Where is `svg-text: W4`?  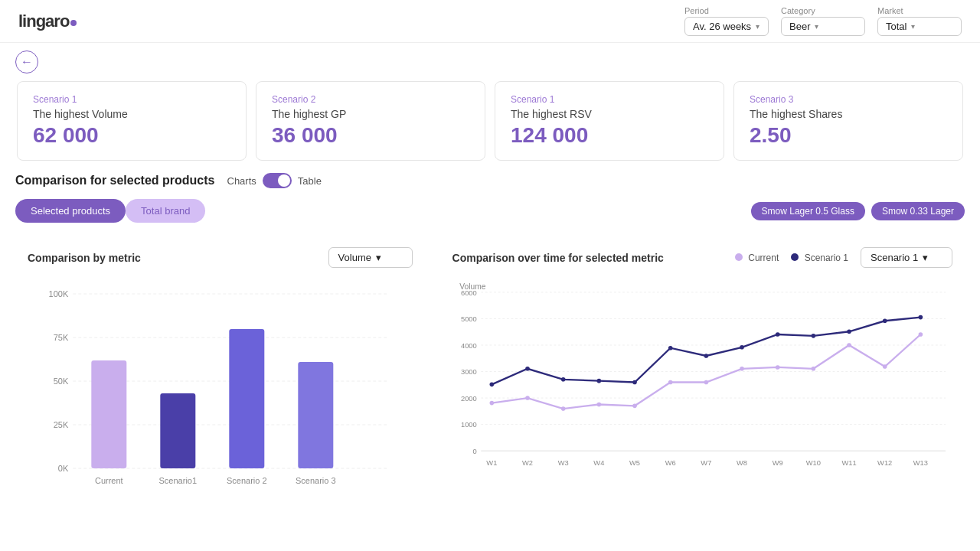 svg-text: W4 is located at coordinates (599, 463).